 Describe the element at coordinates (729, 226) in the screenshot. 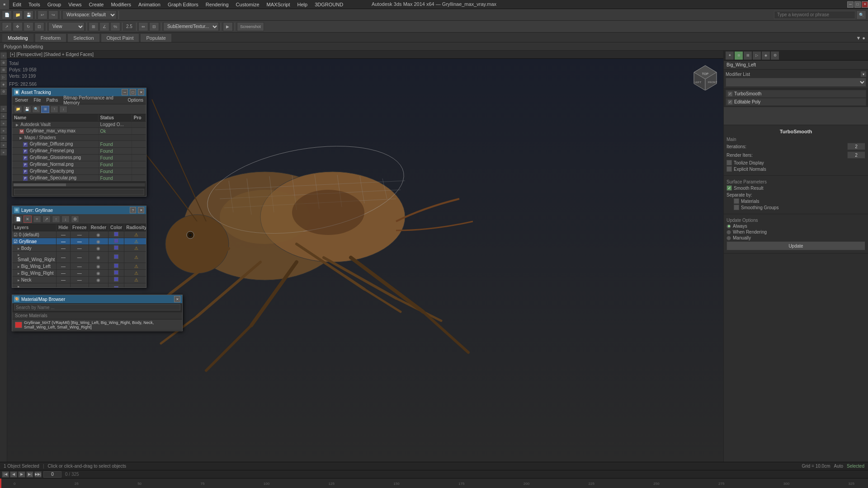

I see `always-radio` at that location.